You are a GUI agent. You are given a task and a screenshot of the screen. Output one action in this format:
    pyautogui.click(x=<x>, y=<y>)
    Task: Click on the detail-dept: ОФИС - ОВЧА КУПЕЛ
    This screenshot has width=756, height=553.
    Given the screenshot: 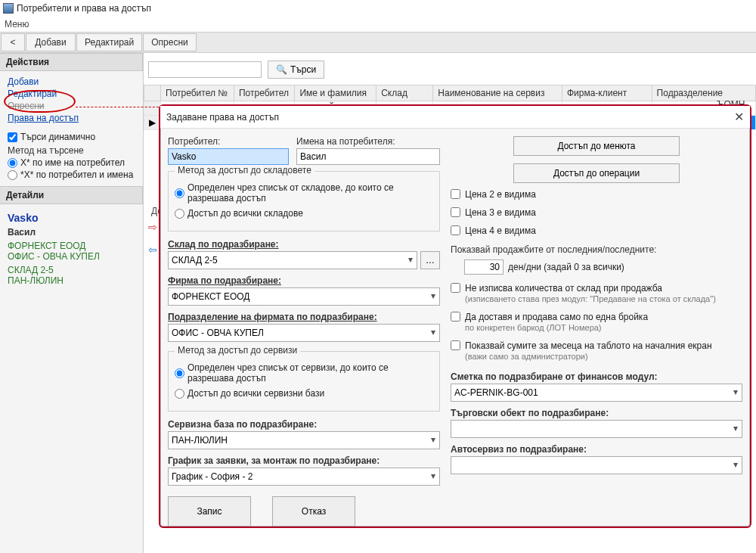 What is the action you would take?
    pyautogui.click(x=71, y=256)
    